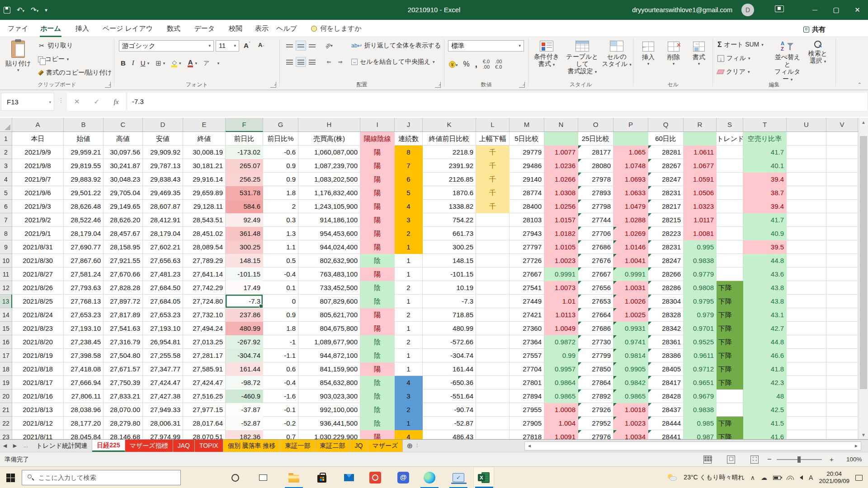 The image size is (868, 488). Describe the element at coordinates (84, 396) in the screenshot. I see `cell-B20: 27,806.11` at that location.